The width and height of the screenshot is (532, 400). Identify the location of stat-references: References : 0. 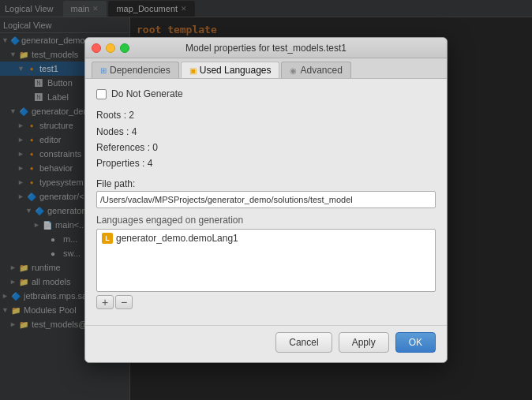
(266, 148).